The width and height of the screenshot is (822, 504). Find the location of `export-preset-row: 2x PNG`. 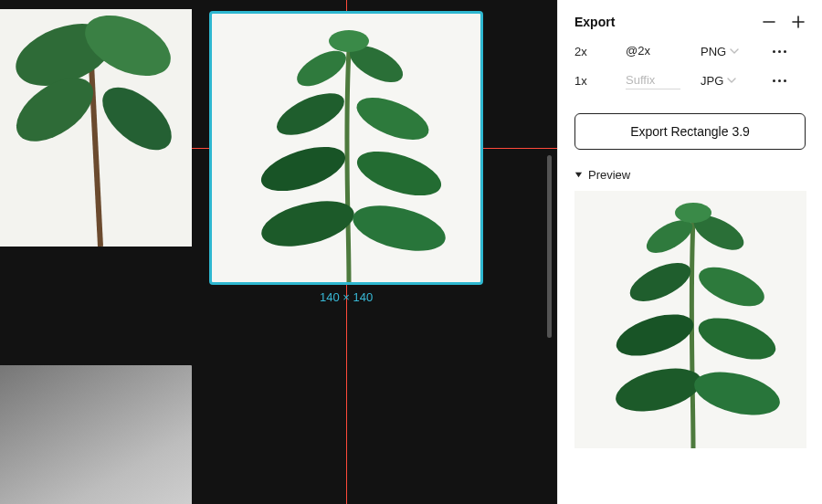

export-preset-row: 2x PNG is located at coordinates (690, 51).